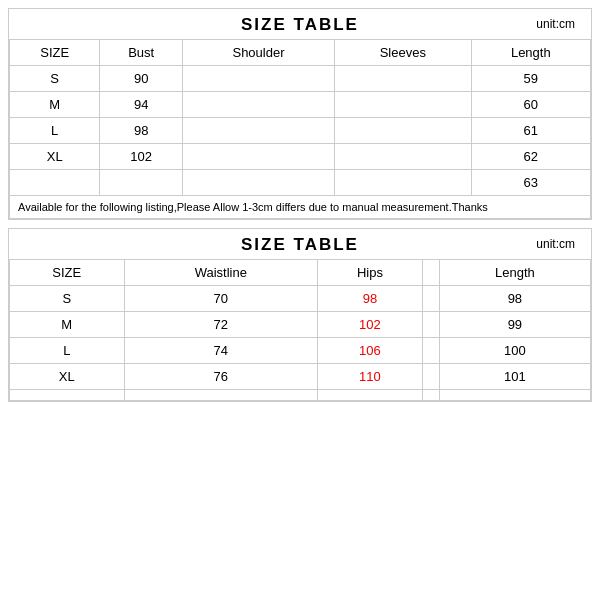 Image resolution: width=600 pixels, height=600 pixels. Describe the element at coordinates (300, 299) in the screenshot. I see `table-row: S709898` at that location.